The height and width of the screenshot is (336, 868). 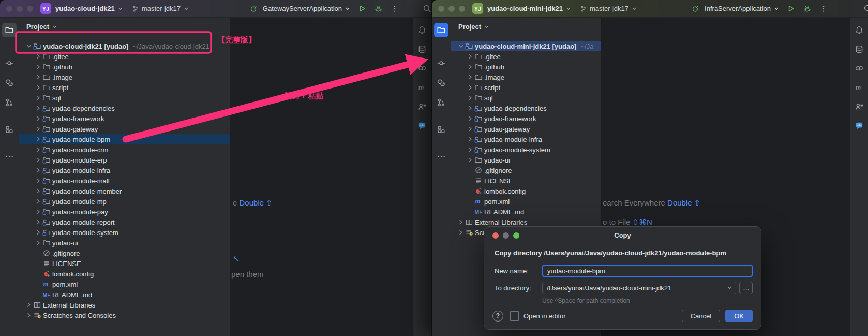 I want to click on tree-row-yudao-module-bpm: yudao-module-bpm, so click(x=124, y=139).